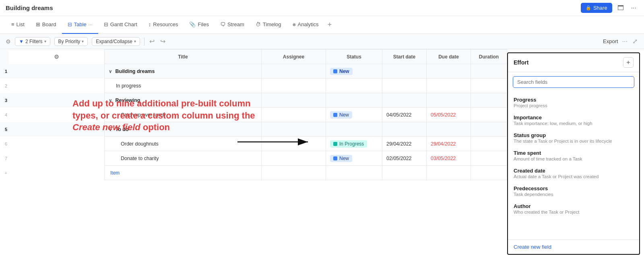 This screenshot has height=258, width=644. What do you see at coordinates (489, 57) in the screenshot?
I see `th-duration: Duration` at bounding box center [489, 57].